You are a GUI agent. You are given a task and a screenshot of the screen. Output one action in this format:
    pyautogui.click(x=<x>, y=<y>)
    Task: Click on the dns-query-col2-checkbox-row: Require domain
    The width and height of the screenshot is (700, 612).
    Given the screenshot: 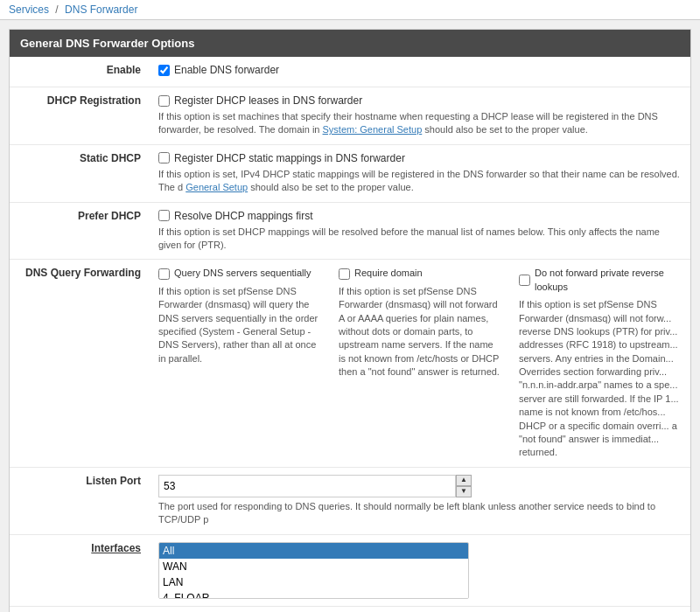 What is the action you would take?
    pyautogui.click(x=420, y=273)
    